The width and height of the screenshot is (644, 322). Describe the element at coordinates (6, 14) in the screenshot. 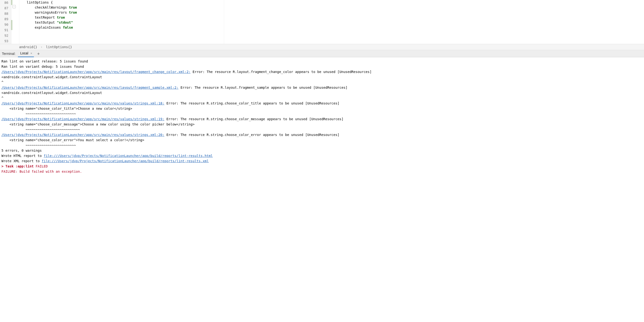

I see `line-number: 88` at that location.